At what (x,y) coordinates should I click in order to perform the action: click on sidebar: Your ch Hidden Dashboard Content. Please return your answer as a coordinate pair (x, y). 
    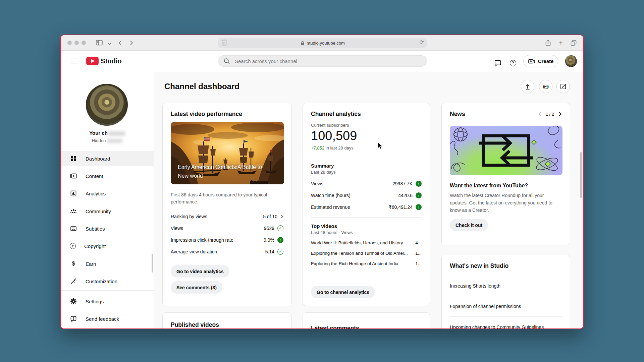
    Looking at the image, I should click on (107, 200).